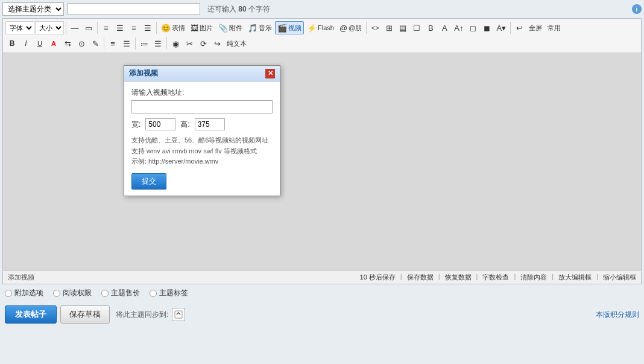 This screenshot has height=364, width=644. What do you see at coordinates (81, 43) in the screenshot?
I see `format-btn2: ⊙` at bounding box center [81, 43].